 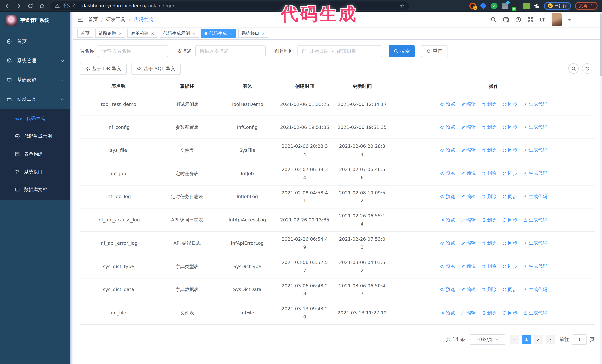 What do you see at coordinates (542, 20) in the screenshot?
I see `text-size-icon: tT` at bounding box center [542, 20].